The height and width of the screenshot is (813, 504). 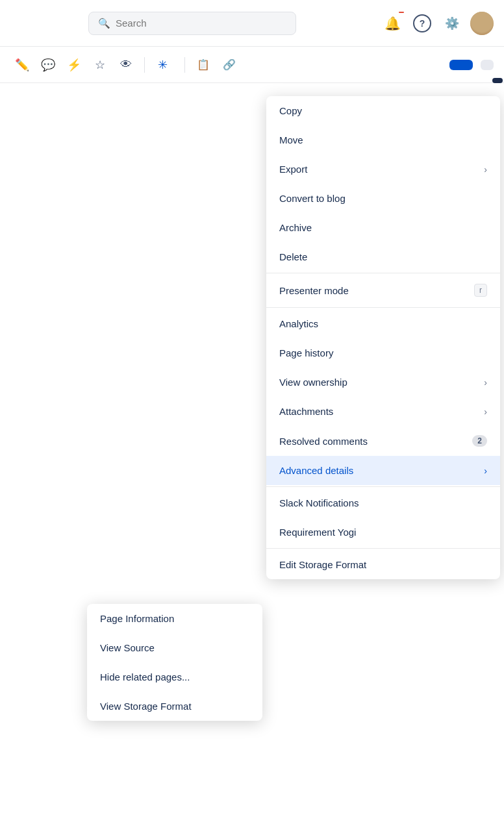 What do you see at coordinates (383, 323) in the screenshot?
I see `menu-item-analytics: Analytics` at bounding box center [383, 323].